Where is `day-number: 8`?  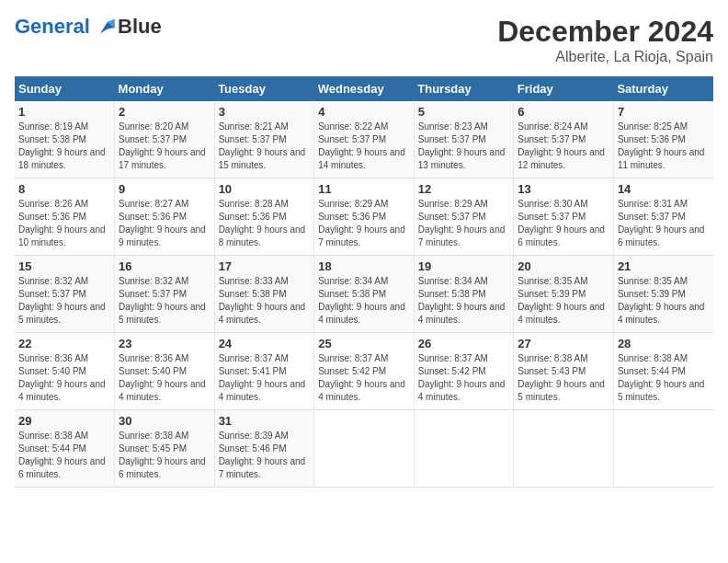
day-number: 8 is located at coordinates (64, 190).